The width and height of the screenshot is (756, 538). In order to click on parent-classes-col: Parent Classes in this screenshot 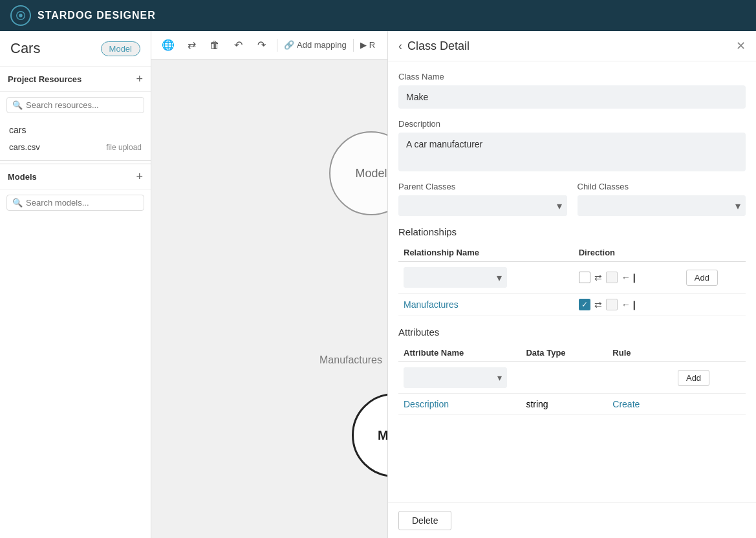, I will do `click(482, 199)`.